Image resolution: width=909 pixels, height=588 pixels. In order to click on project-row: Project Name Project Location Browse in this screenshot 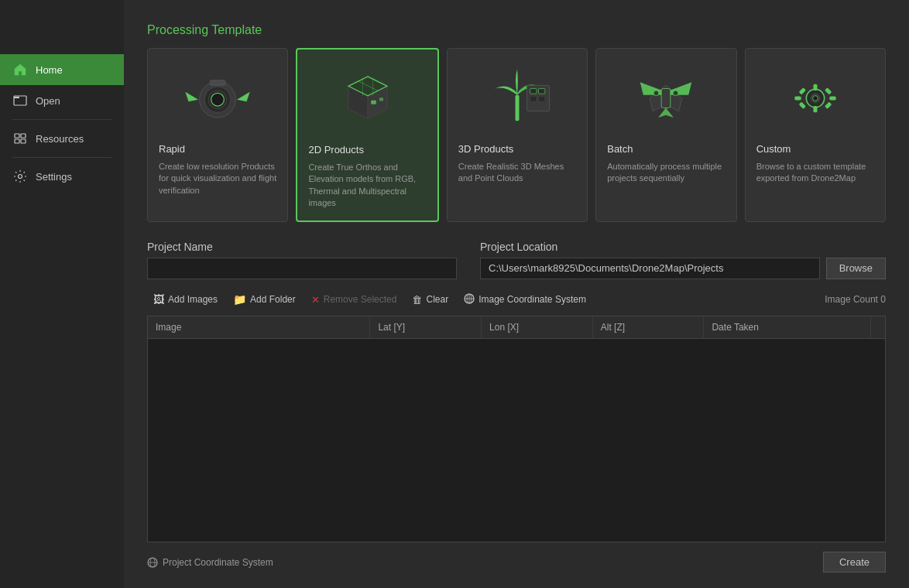, I will do `click(516, 260)`.